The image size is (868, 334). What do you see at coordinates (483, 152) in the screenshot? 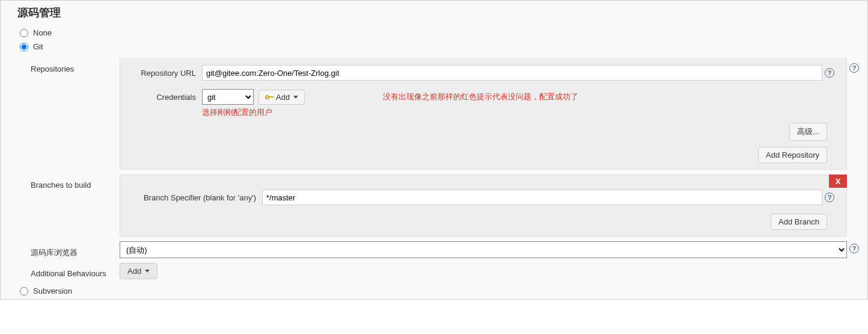
I see `add-repo-row: Add Repository` at bounding box center [483, 152].